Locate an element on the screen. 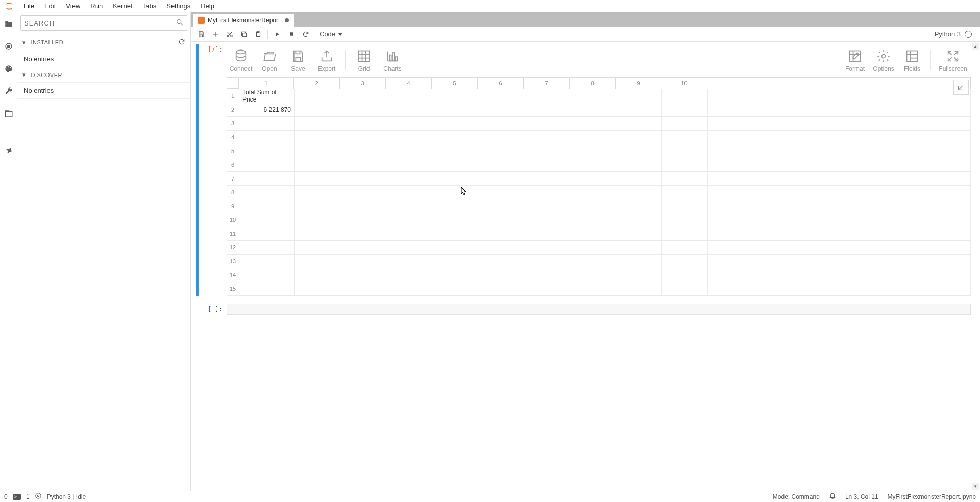  grid-cell: 6 221 870 is located at coordinates (266, 110).